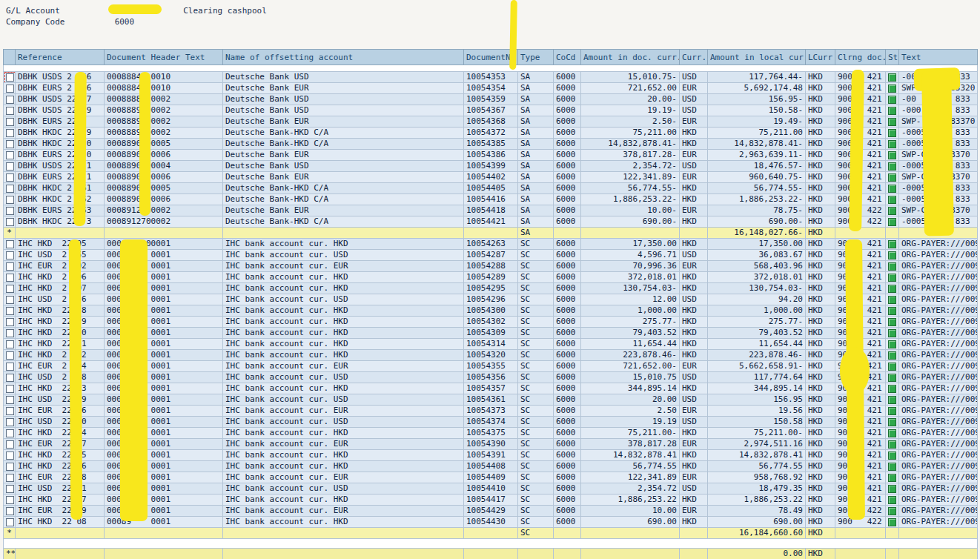 The image size is (980, 559). What do you see at coordinates (491, 77) in the screenshot?
I see `line-item-row: DBHK USDS 2 560008884 0010Deutsche Bank …` at bounding box center [491, 77].